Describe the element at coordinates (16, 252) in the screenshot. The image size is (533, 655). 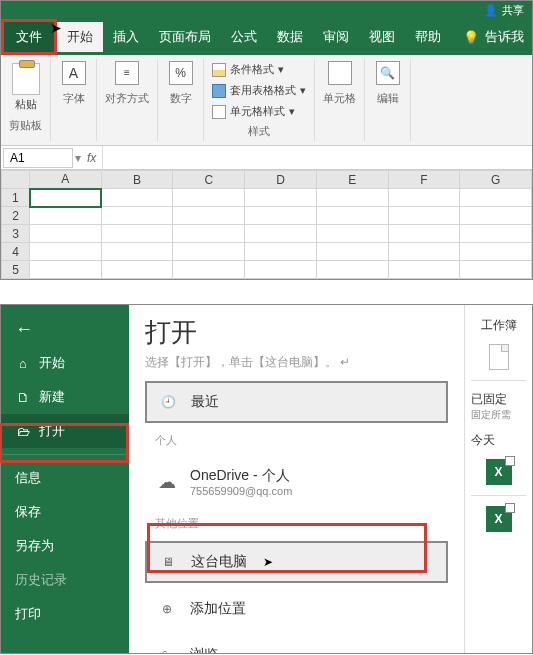
I see `row-header: 4` at that location.